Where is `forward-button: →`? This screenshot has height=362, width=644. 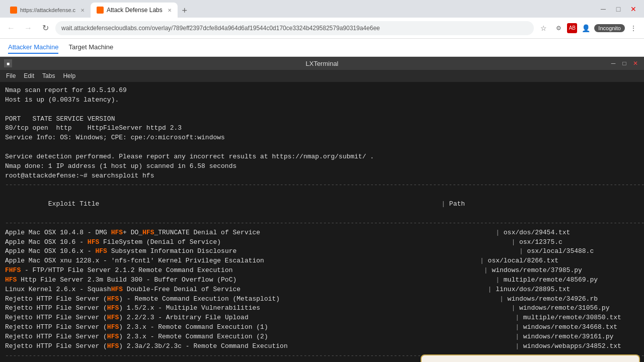
forward-button: → is located at coordinates (28, 28).